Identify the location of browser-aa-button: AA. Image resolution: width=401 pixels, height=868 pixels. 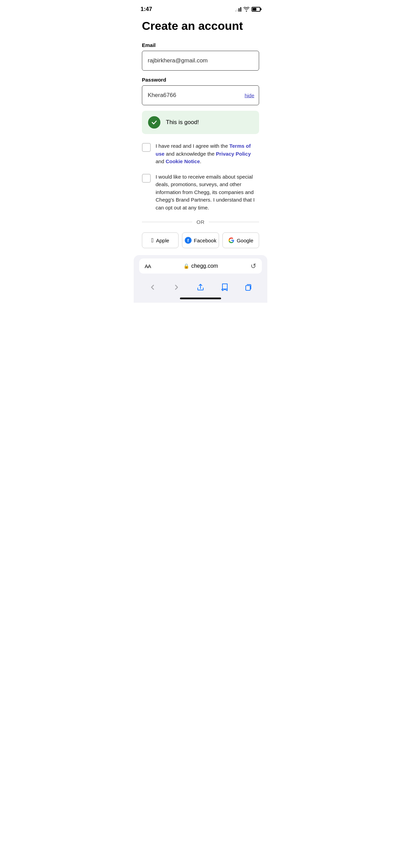
(148, 266).